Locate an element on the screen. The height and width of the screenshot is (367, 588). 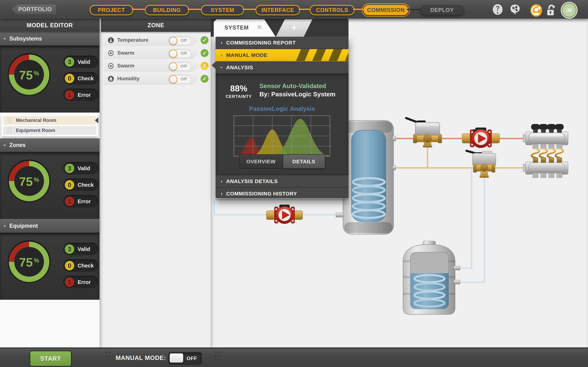
subsystems-gauge-card: 75% 3Valid 0Check 1Error is located at coordinates (50, 79).